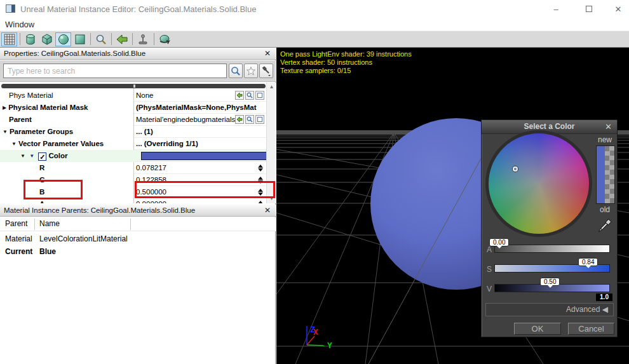 This screenshot has height=364, width=629. What do you see at coordinates (20, 24) in the screenshot?
I see `menu-item-window: Window` at bounding box center [20, 24].